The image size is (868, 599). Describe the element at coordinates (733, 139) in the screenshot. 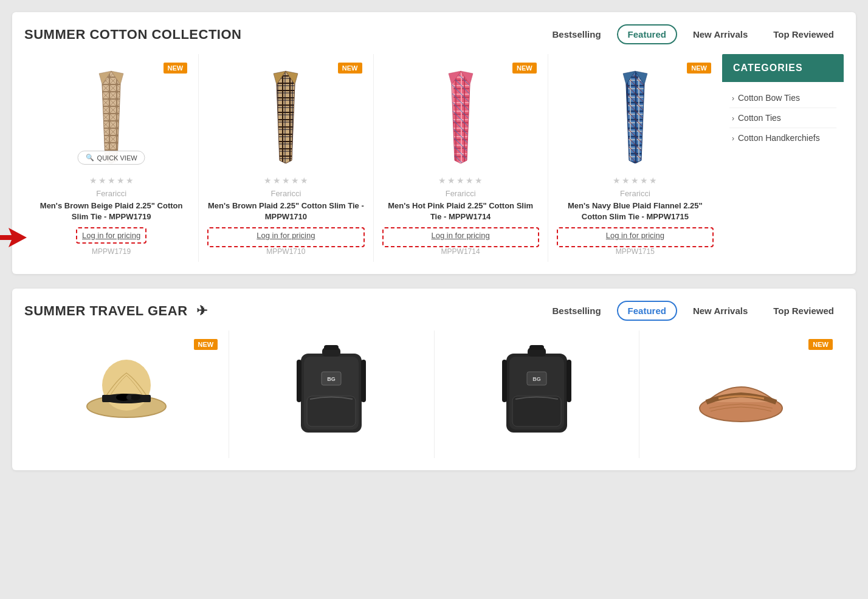

I see `chevron-icon-2: ›` at that location.